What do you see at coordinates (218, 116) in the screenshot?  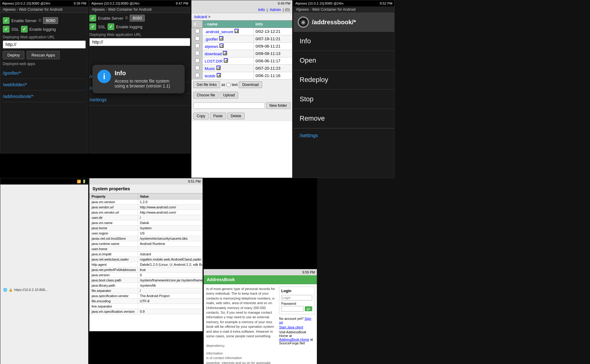 I see `paste-button: Paste` at bounding box center [218, 116].